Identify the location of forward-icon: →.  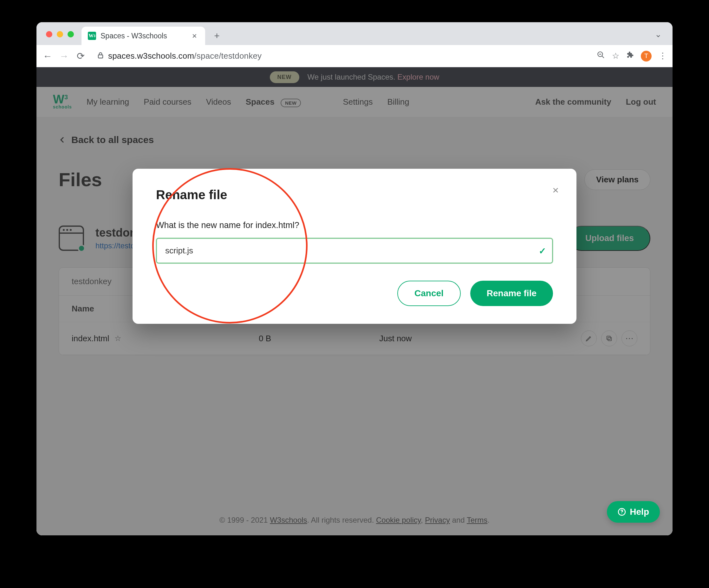
(64, 56).